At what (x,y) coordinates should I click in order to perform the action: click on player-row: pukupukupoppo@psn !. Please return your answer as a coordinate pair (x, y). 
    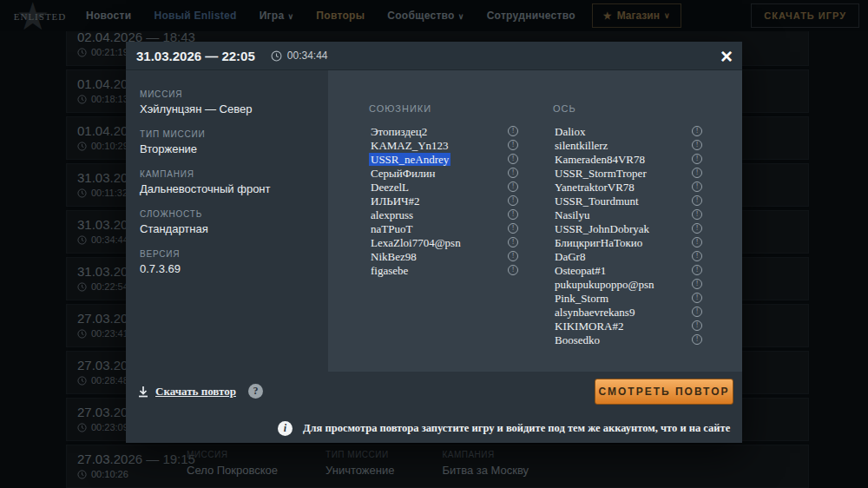
    Looking at the image, I should click on (628, 284).